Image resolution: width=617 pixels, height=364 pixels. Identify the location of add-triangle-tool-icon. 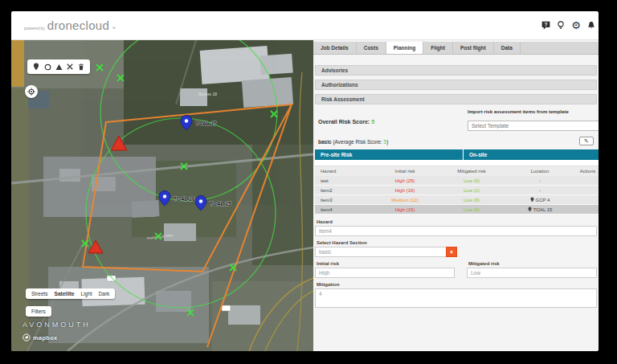
(59, 67).